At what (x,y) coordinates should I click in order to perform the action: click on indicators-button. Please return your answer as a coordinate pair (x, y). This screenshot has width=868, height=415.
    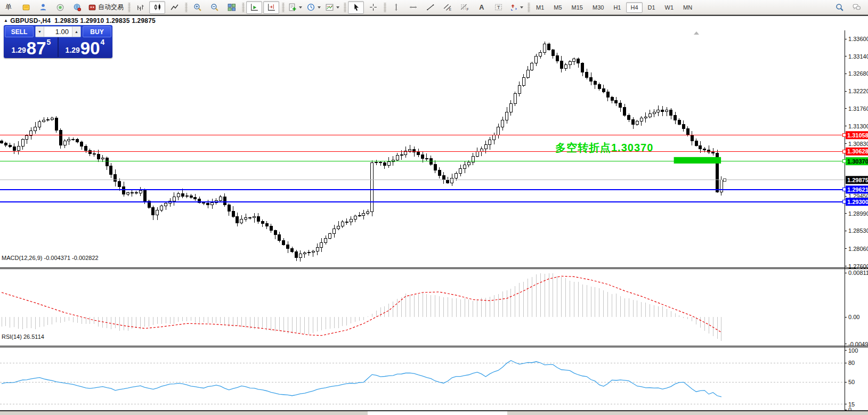
    Looking at the image, I should click on (295, 7).